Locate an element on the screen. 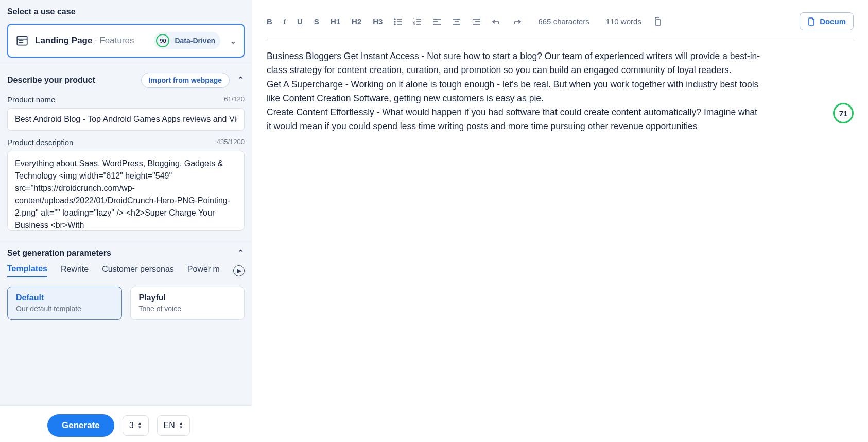  editor-toolbar: B i U S H1 H2 H3 123 665 characters 110 … is located at coordinates (560, 24).